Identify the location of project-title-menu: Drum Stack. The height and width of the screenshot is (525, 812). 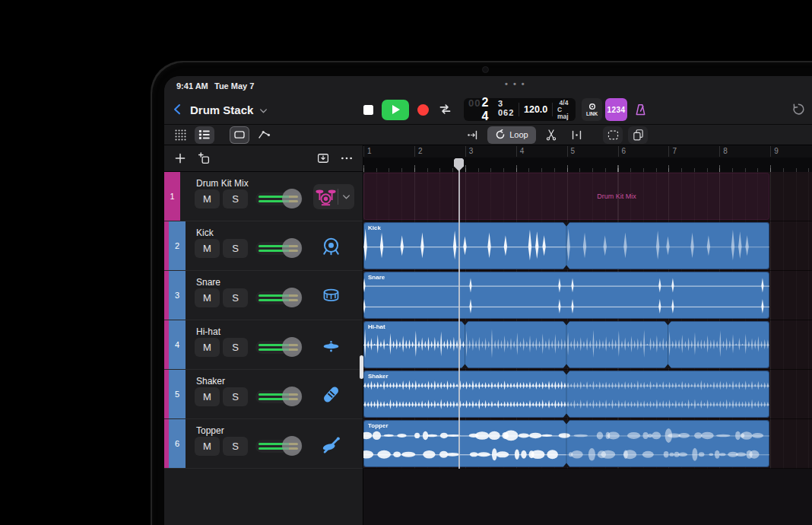
(230, 110).